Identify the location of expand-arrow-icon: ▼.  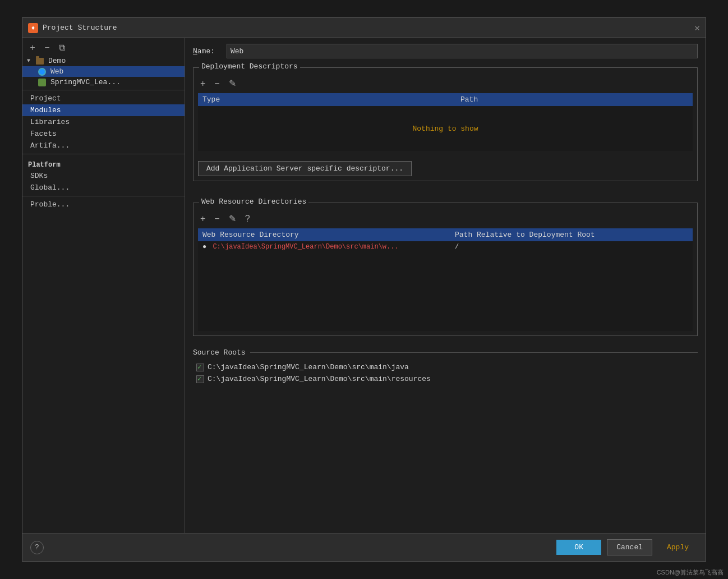
(30, 61).